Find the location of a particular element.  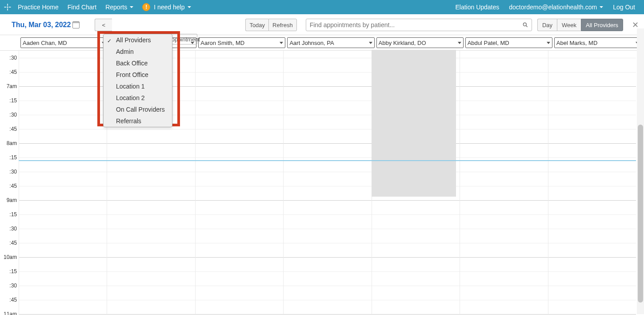

unavailable-block is located at coordinates (414, 123).